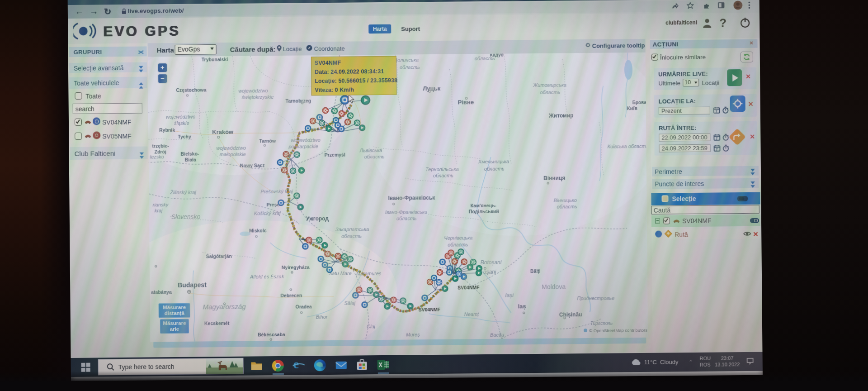  I want to click on svg-text: Брова, so click(640, 102).